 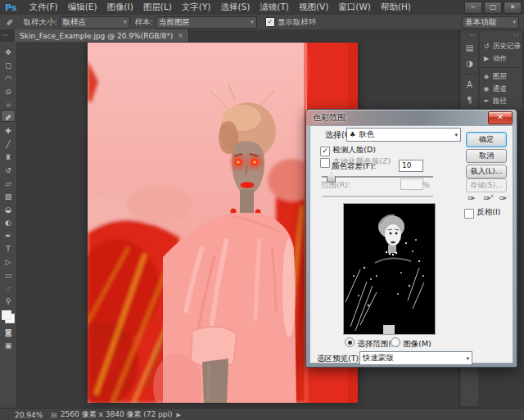 I want to click on dialog-titlebar: 色彩范围 ✕, so click(x=411, y=118).